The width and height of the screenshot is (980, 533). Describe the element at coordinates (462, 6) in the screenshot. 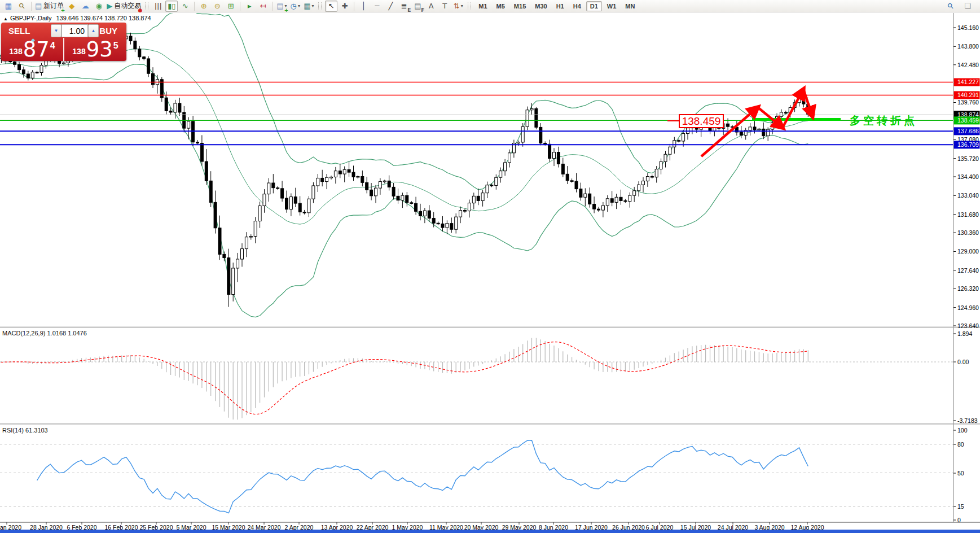

I see `arrows-icon-dropdown: ▾` at that location.